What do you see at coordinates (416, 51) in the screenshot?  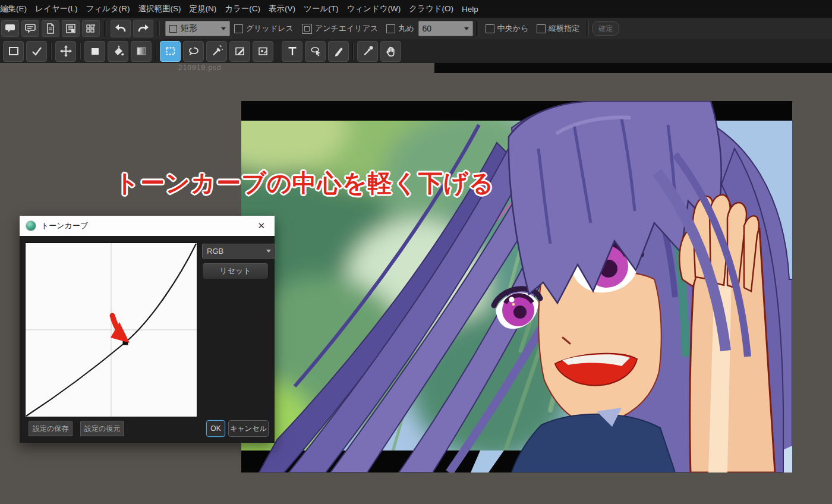 I see `tool-bar` at bounding box center [416, 51].